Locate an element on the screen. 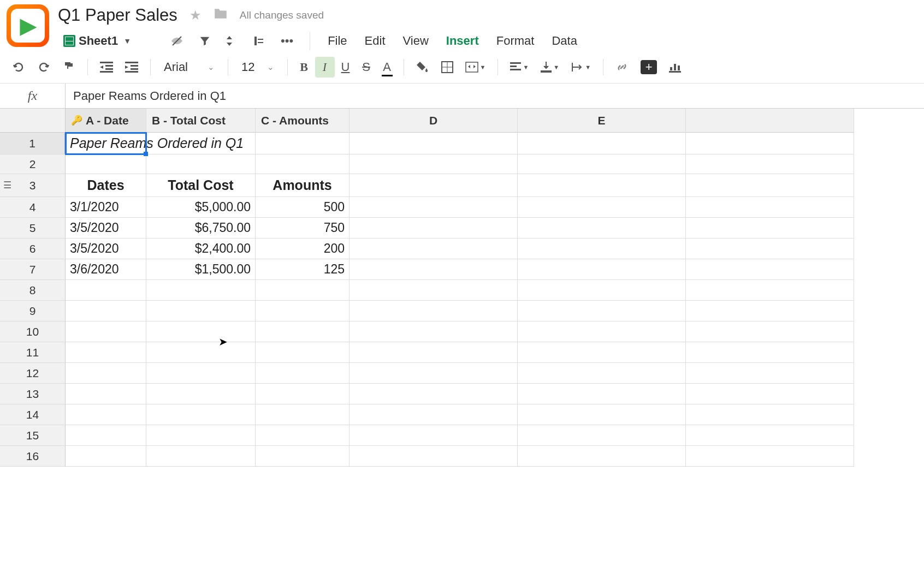  menu-view: View is located at coordinates (416, 41).